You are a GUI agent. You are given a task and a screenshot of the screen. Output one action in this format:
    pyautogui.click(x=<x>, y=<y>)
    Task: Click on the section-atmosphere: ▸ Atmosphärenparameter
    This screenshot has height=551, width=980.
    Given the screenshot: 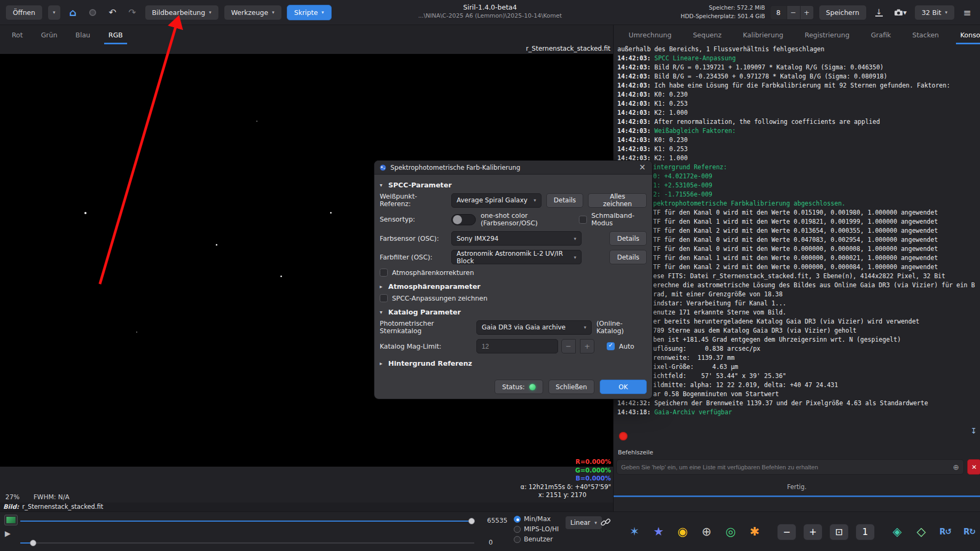 What is the action you would take?
    pyautogui.click(x=513, y=286)
    